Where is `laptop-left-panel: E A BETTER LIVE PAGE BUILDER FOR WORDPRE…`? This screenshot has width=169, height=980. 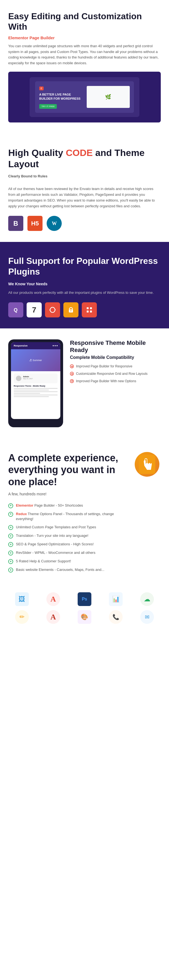 laptop-left-panel: E A BETTER LIVE PAGE BUILDER FOR WORDPRE… is located at coordinates (61, 97).